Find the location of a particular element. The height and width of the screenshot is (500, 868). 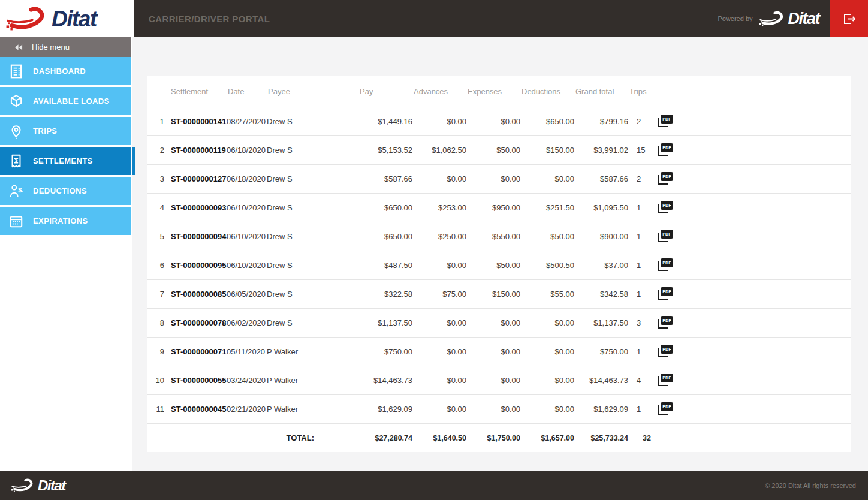

trips-count: 15 is located at coordinates (641, 150).